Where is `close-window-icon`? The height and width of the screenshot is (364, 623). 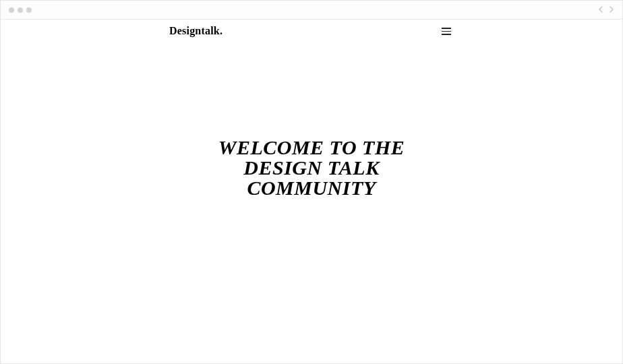 close-window-icon is located at coordinates (11, 10).